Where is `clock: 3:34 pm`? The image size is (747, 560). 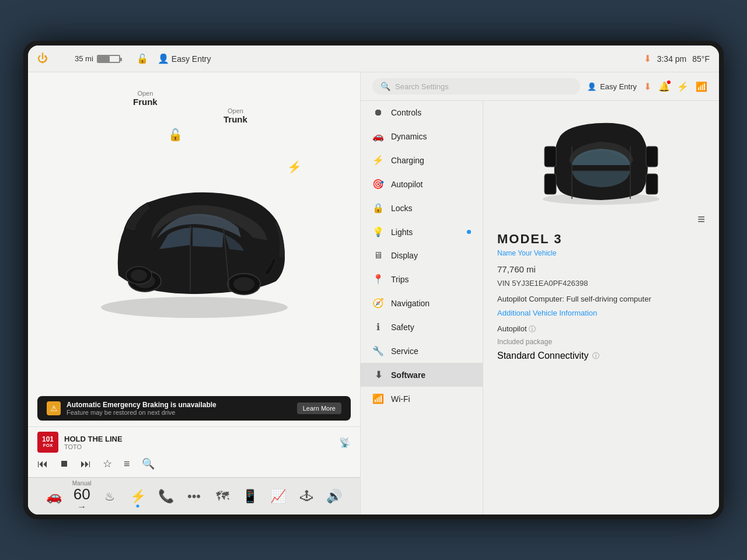 clock: 3:34 pm is located at coordinates (672, 59).